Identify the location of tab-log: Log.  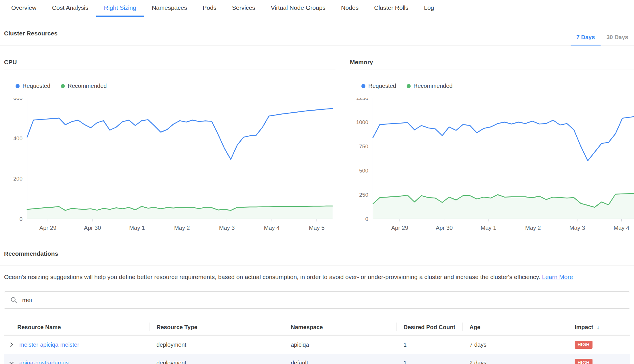
(429, 8).